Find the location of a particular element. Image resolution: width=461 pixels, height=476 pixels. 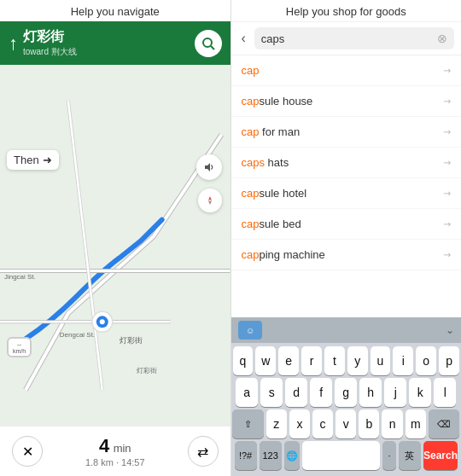

suggestion-item: capsule house ↗ is located at coordinates (347, 102).